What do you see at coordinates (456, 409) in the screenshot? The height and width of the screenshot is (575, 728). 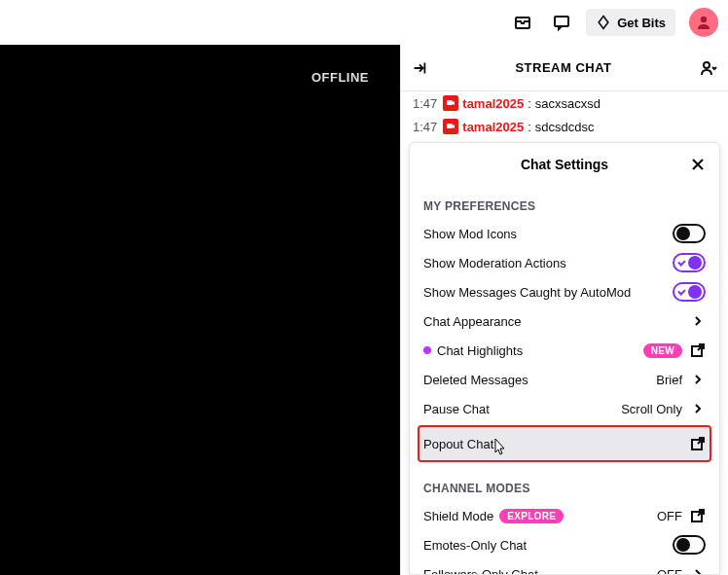 I see `label-pause-chat: Pause Chat` at bounding box center [456, 409].